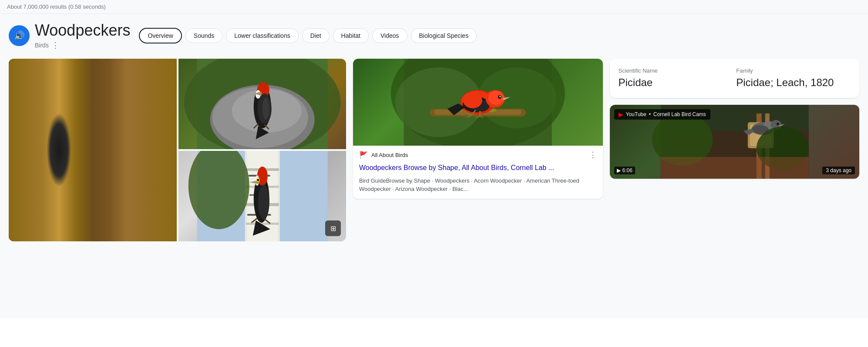 The height and width of the screenshot is (347, 868). I want to click on info-panel: Scientific Name Picidae Family Picidae; …, so click(735, 78).